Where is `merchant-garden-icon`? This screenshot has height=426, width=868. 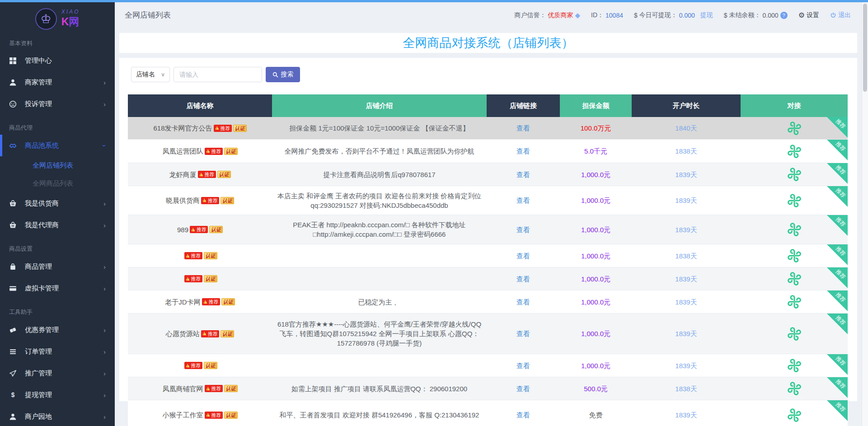
merchant-garden-icon is located at coordinates (14, 417).